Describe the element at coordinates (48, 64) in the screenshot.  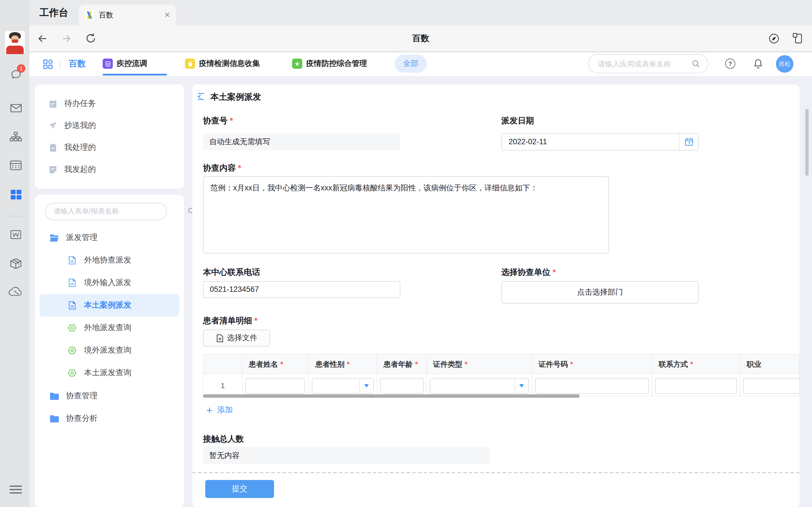
I see `apps-grid-icon` at that location.